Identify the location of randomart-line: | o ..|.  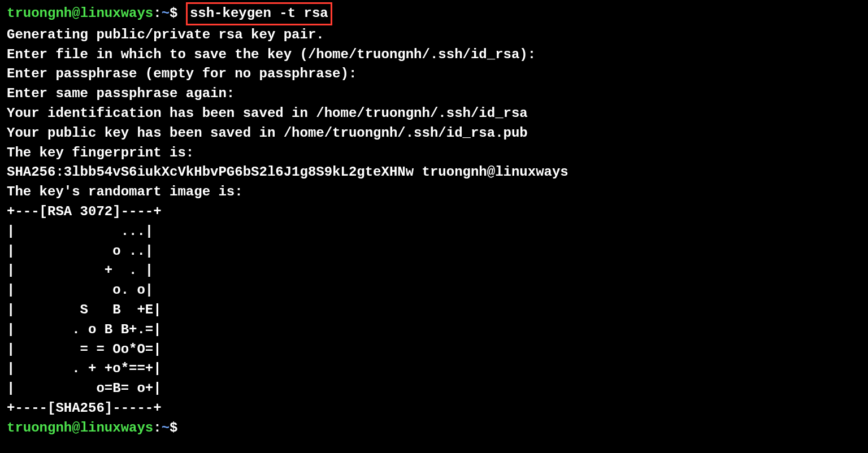
(434, 252).